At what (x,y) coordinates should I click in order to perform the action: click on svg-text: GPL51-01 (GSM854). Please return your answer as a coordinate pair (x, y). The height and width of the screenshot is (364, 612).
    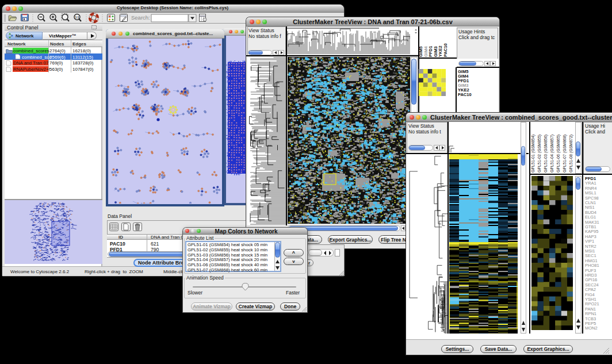
    Looking at the image, I should click on (533, 154).